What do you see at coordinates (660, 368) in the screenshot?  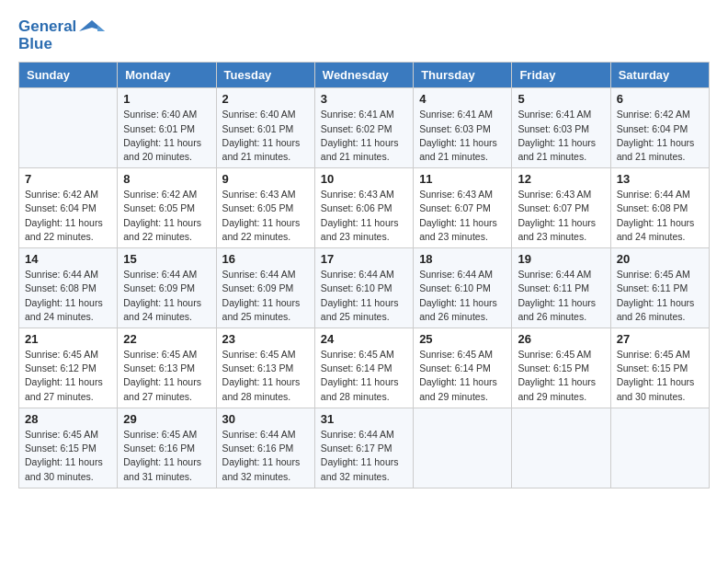 I see `calendar-cell: 27Sunrise: 6:45 AMSunset: 6:15 PMDayligh…` at bounding box center [660, 368].